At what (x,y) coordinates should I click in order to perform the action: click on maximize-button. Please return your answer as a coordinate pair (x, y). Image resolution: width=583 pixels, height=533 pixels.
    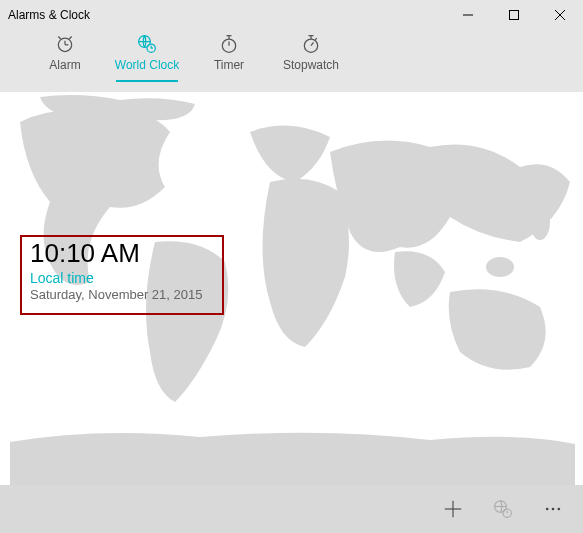
    Looking at the image, I should click on (514, 15).